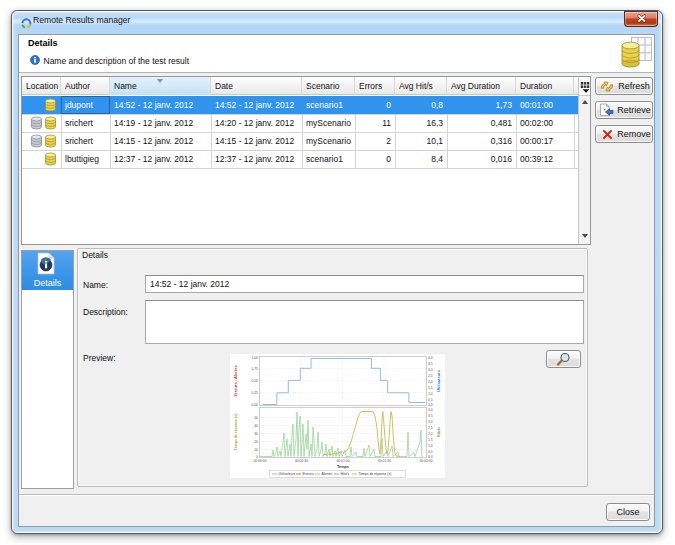  Describe the element at coordinates (256, 442) in the screenshot. I see `svg-text: 20` at that location.